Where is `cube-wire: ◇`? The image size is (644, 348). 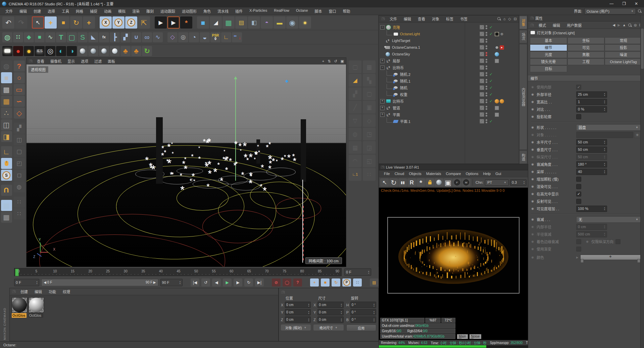
cube-wire: ◇ is located at coordinates (369, 121).